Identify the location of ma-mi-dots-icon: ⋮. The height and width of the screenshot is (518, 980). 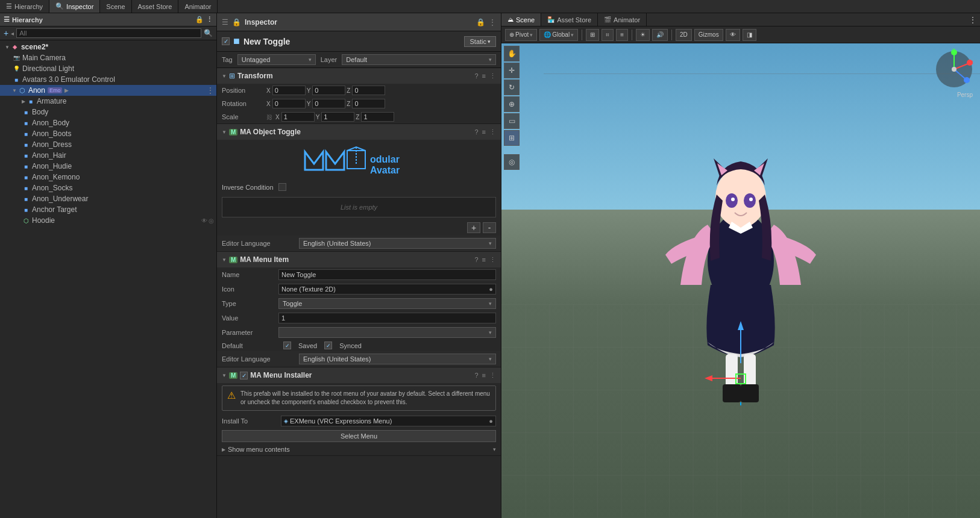
(493, 260).